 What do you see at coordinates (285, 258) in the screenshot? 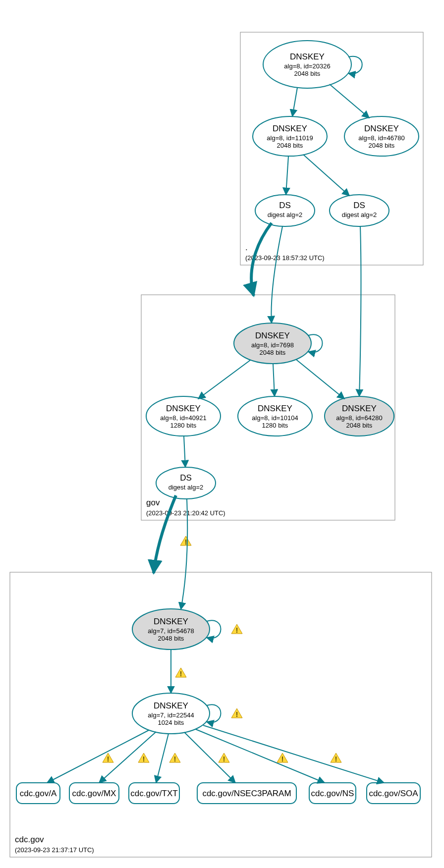
I see `zone-root-timestamp: (2023-09-23 18:57:32 UTC)` at bounding box center [285, 258].